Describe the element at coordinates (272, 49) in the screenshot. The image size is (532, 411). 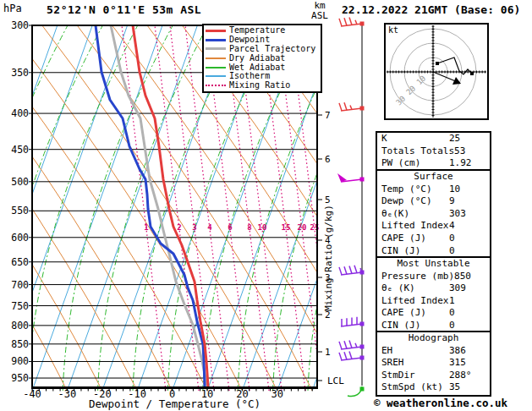
I see `legend-item-label: Parcel Trajectory` at that location.